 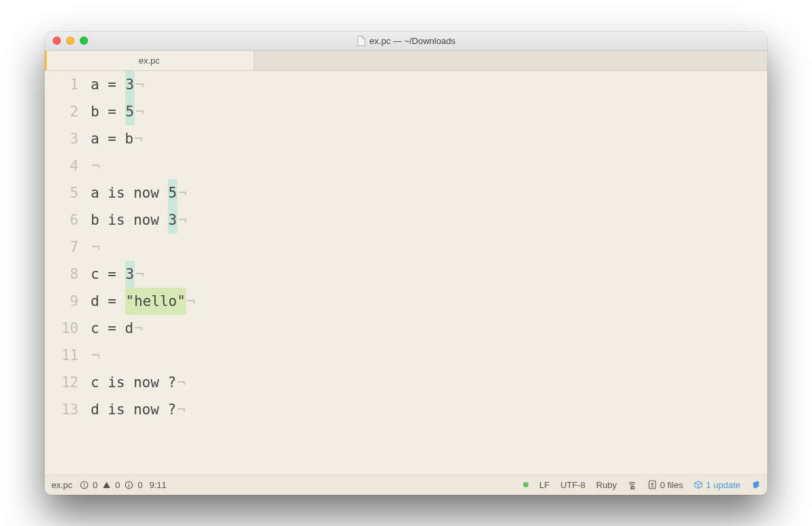 I want to click on code-line: 8c = 3¬, so click(x=406, y=274).